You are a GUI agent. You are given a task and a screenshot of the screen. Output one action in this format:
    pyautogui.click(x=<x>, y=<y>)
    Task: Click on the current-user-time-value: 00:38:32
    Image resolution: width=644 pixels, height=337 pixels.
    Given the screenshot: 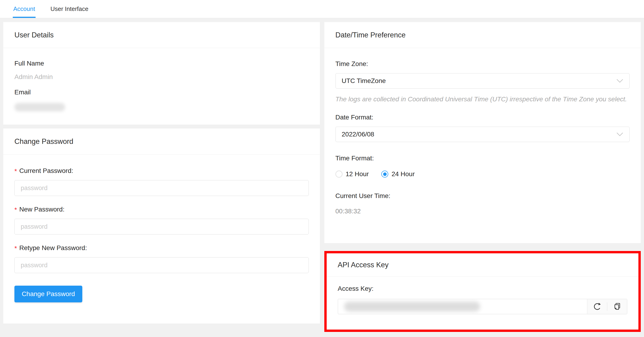 What is the action you would take?
    pyautogui.click(x=482, y=211)
    